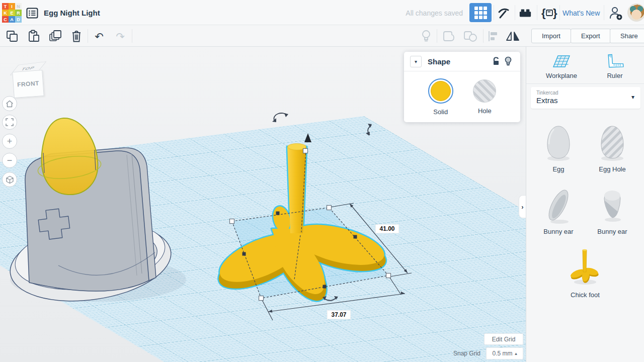 This screenshot has height=362, width=644. What do you see at coordinates (12, 6) in the screenshot?
I see `logo-cell: I` at bounding box center [12, 6].